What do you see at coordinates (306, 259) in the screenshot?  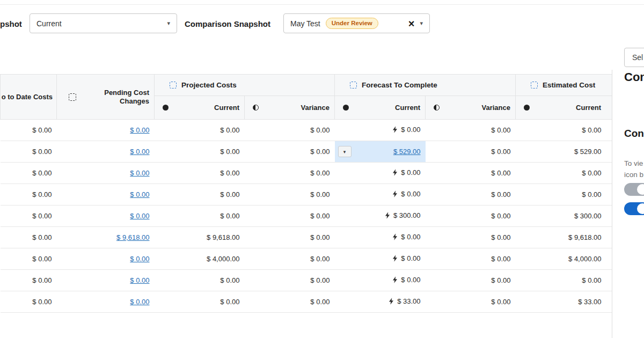 I see `table-row: $ 0.00$ 0.00$ 4,000.00$ 0.00$ 0.00$ 0.00…` at bounding box center [306, 259].